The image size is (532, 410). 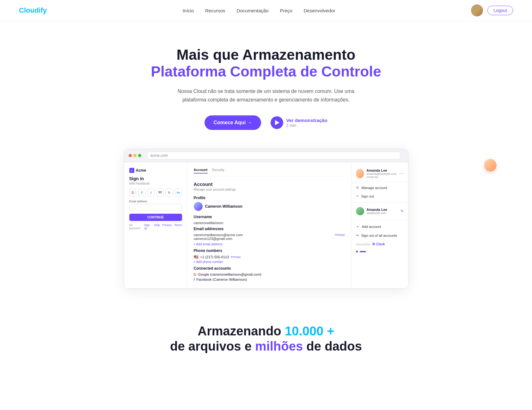 What do you see at coordinates (266, 63) in the screenshot?
I see `hero-heading: Mais que Armazenamento Plataforma Comple…` at bounding box center [266, 63].